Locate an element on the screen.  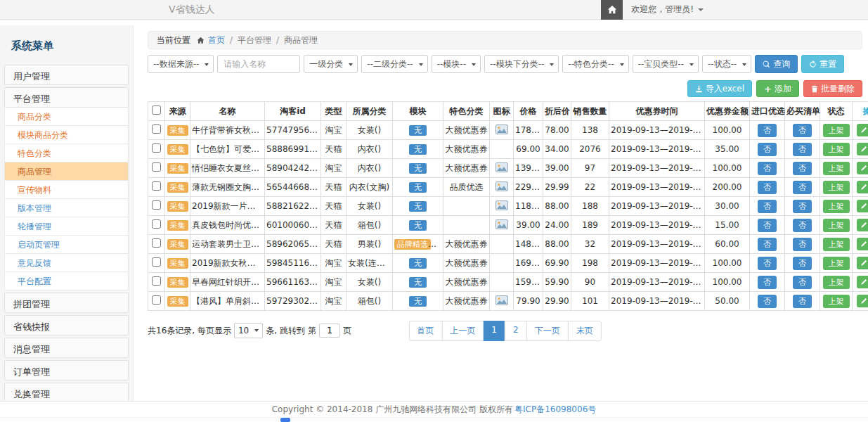
sidebar-item-1: 平台管理 is located at coordinates (66, 97).